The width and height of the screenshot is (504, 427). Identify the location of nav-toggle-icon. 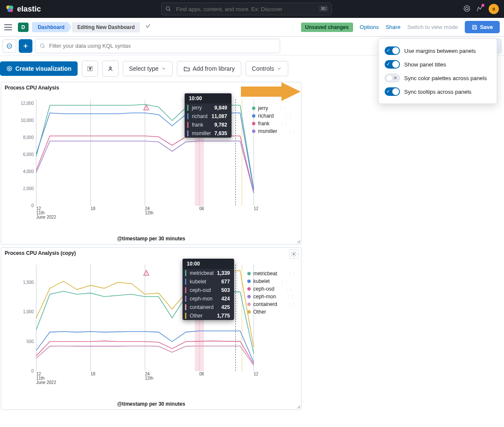
(9, 27).